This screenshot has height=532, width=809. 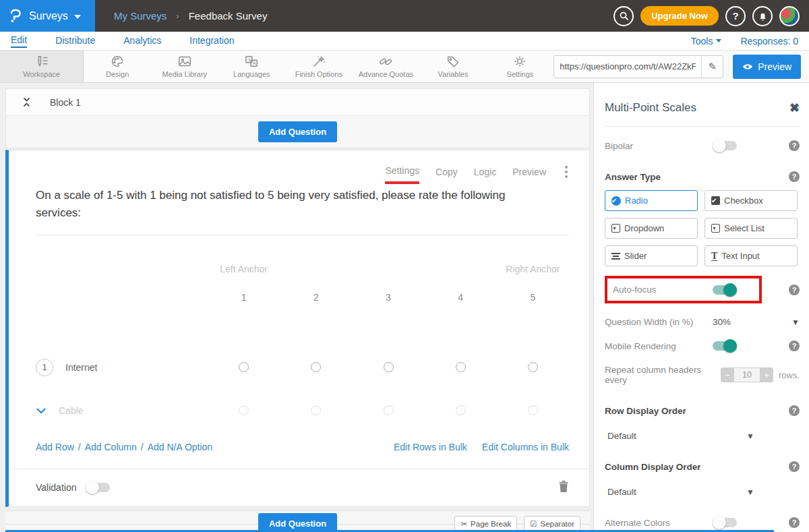 What do you see at coordinates (659, 467) in the screenshot?
I see `column-display-order-label: Column Display Order` at bounding box center [659, 467].